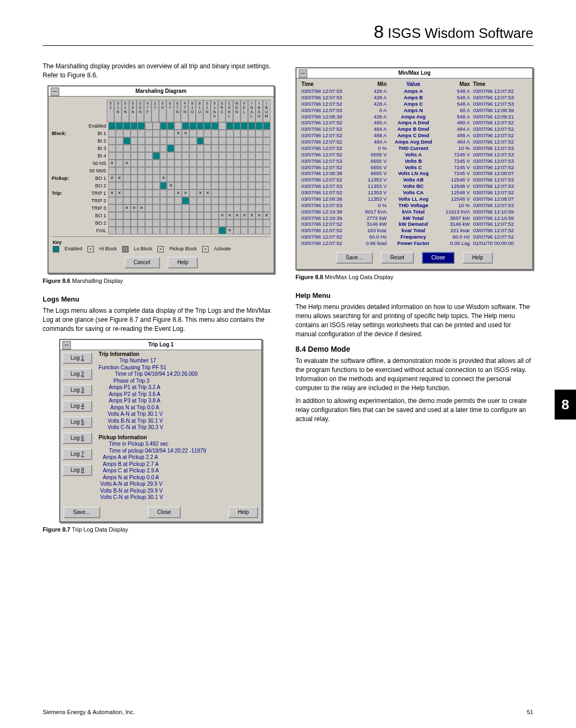 This screenshot has height=728, width=576. I want to click on log-button: Log 7, so click(77, 454).